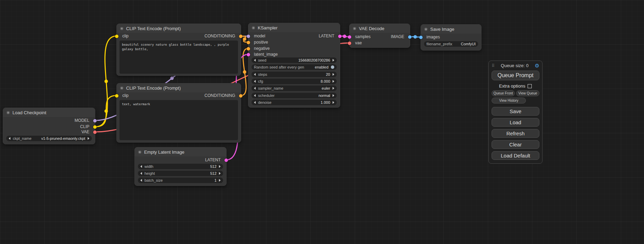  What do you see at coordinates (95, 121) in the screenshot?
I see `model-output-port` at bounding box center [95, 121].